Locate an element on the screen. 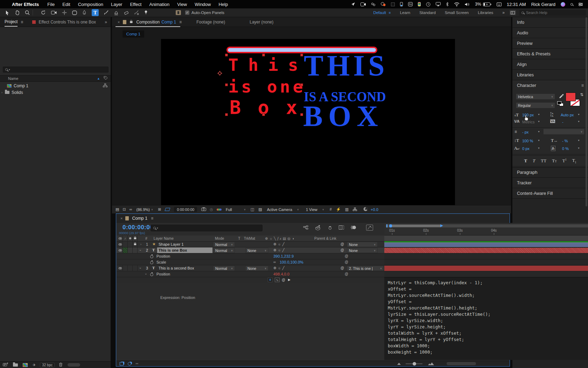 This screenshot has width=588, height=368. graph-editor-icon is located at coordinates (370, 228).